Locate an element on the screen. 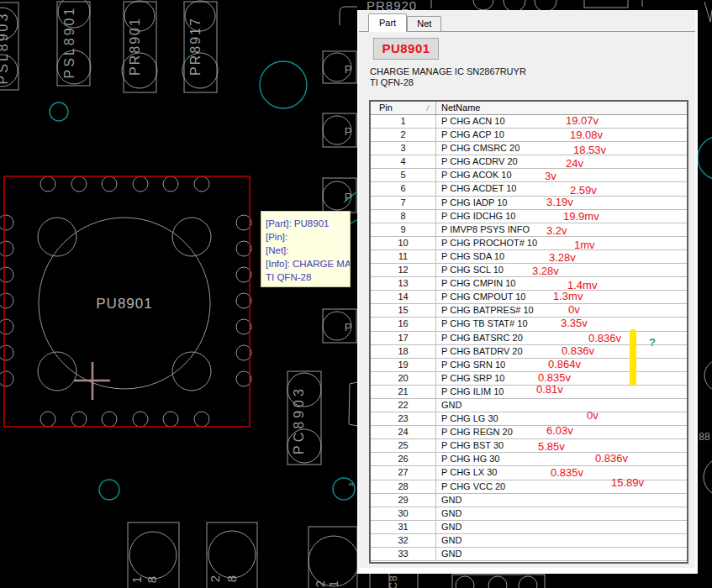  tooltip-net-line: [Net]: is located at coordinates (308, 250).